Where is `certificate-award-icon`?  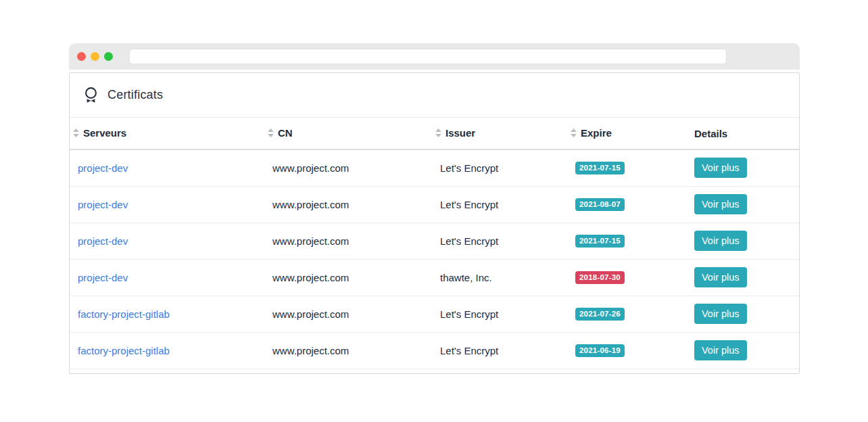 certificate-award-icon is located at coordinates (91, 95).